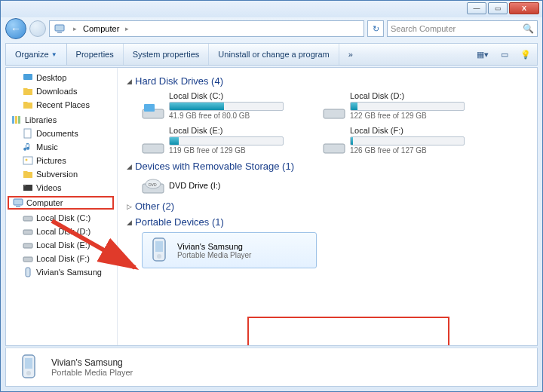  What do you see at coordinates (398, 140) in the screenshot?
I see `drive-f: Local Disk (F:) 126 GB free of 127 GB` at bounding box center [398, 140].